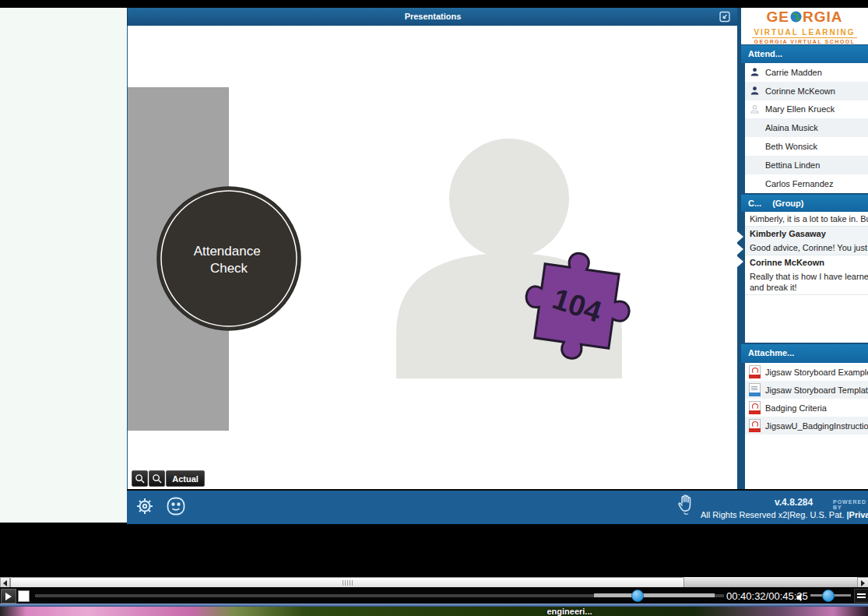 The width and height of the screenshot is (868, 616). I want to click on raised-hand-icon, so click(686, 504).